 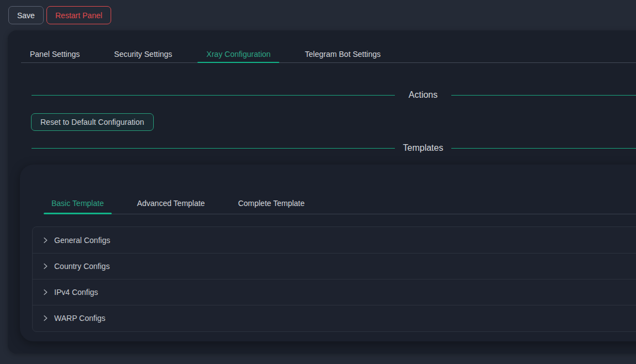 I want to click on collapse-header-general-configs: General Configs, so click(x=334, y=240).